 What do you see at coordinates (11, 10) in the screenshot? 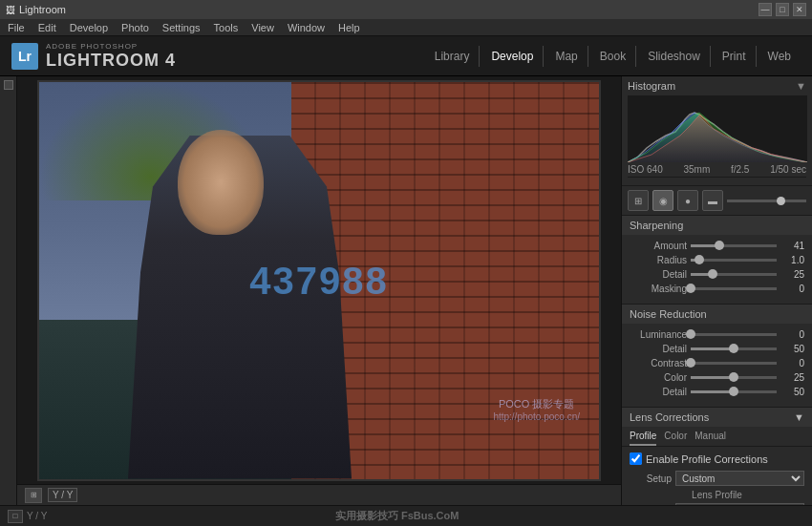
I see `app-icon: 🖼` at bounding box center [11, 10].